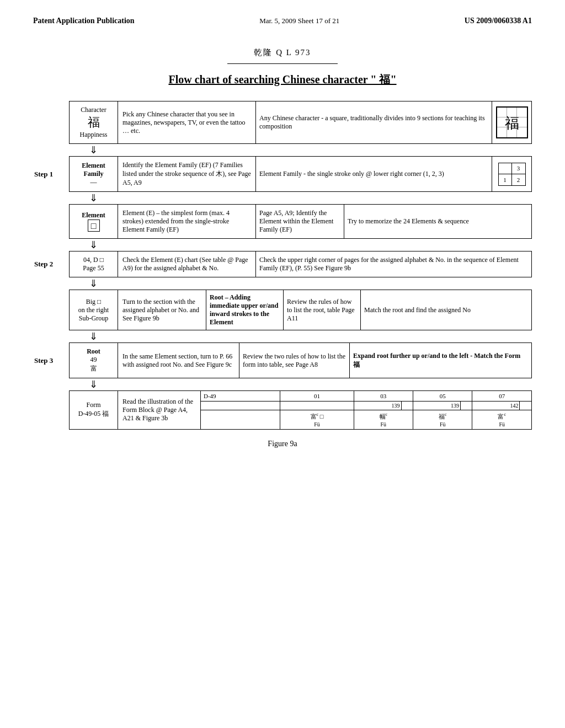  Describe the element at coordinates (51, 174) in the screenshot. I see `step1-label: Step 1` at that location.